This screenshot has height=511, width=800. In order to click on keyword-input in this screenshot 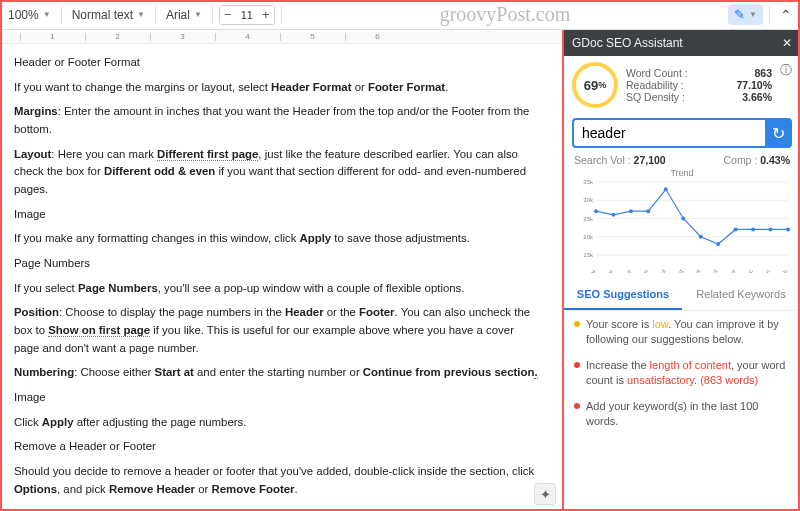, I will do `click(668, 133)`.